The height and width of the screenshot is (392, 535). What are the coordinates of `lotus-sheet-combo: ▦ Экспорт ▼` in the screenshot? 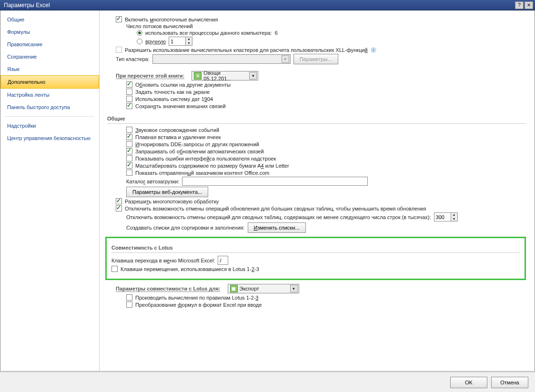 It's located at (263, 289).